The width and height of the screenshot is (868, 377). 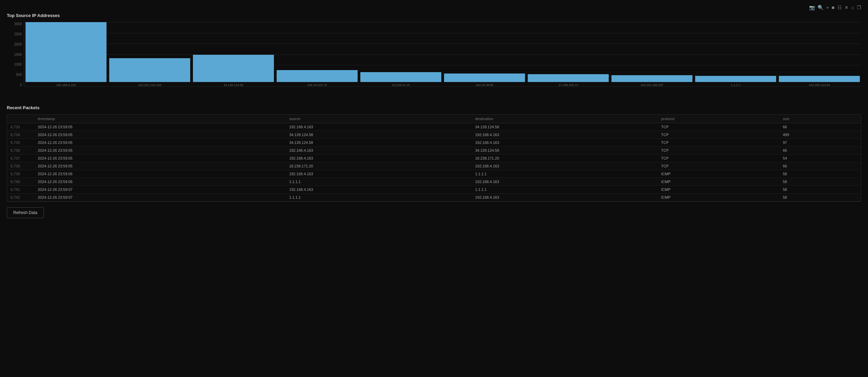 What do you see at coordinates (853, 7) in the screenshot?
I see `house-icon: ⌂` at bounding box center [853, 7].